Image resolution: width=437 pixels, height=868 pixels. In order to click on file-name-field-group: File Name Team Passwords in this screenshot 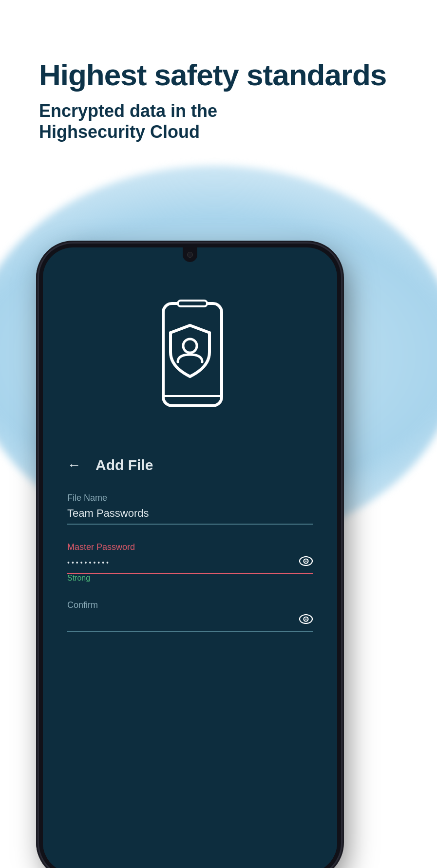, I will do `click(190, 509)`.